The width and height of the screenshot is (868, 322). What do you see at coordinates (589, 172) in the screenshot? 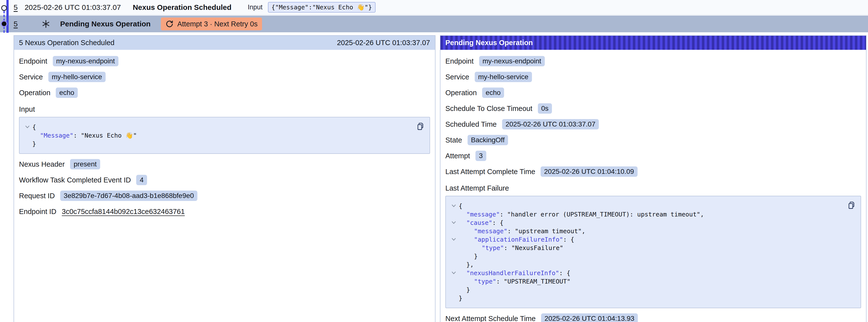
I see `field-value-badge: 2025-02-26 UTC 01:04:10.09` at bounding box center [589, 172].